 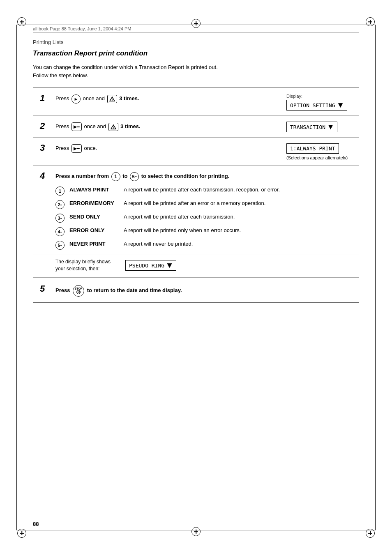 I want to click on sub-item-1-name: ALWAYS PRINT, so click(x=94, y=189).